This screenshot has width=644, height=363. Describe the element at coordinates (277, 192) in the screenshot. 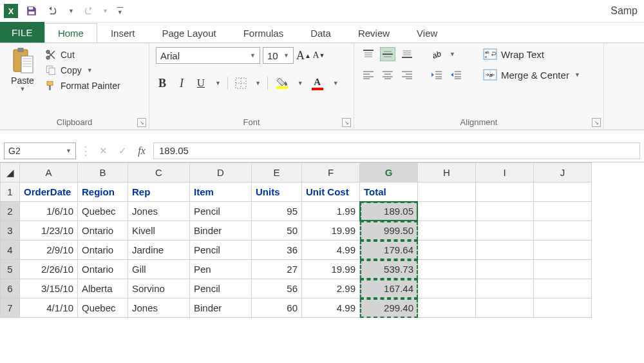

I see `cell: Units` at that location.